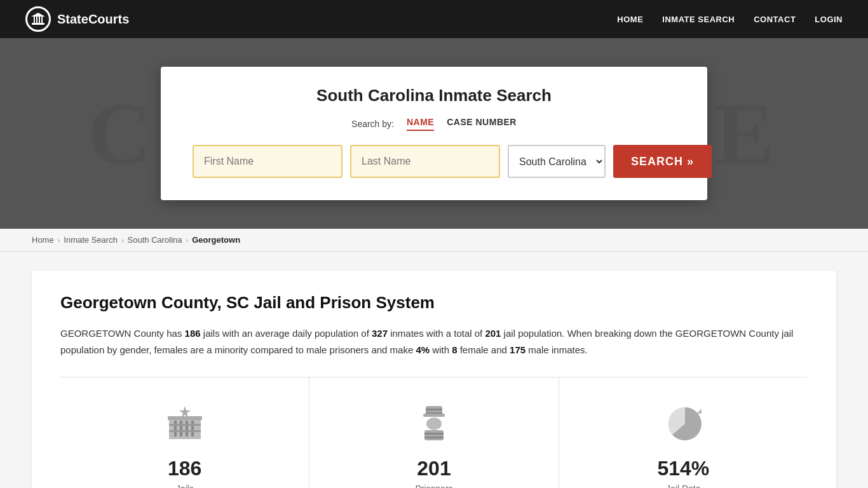 This screenshot has width=868, height=488. I want to click on main-nav: HOME INMATE SEARCH CONTACT LOGIN, so click(729, 19).